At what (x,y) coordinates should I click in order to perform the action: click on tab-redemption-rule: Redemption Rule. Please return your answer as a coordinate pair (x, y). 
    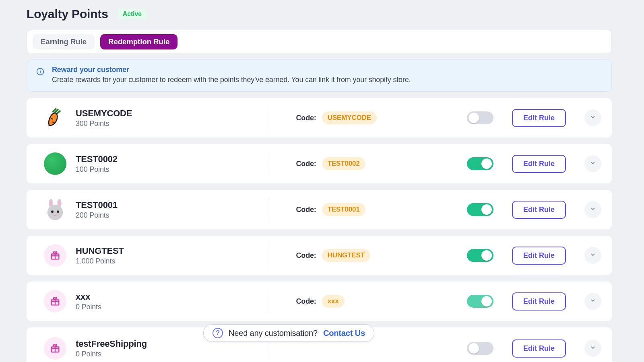
    Looking at the image, I should click on (139, 42).